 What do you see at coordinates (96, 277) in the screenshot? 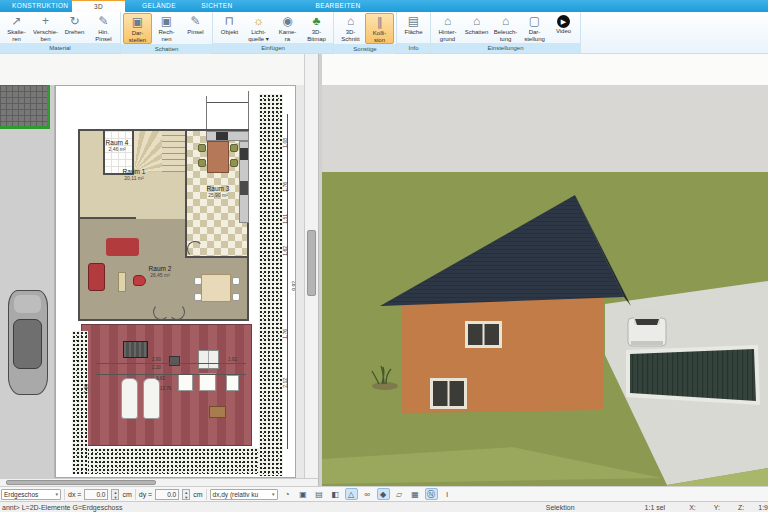
I see `armchair-2d` at bounding box center [96, 277].